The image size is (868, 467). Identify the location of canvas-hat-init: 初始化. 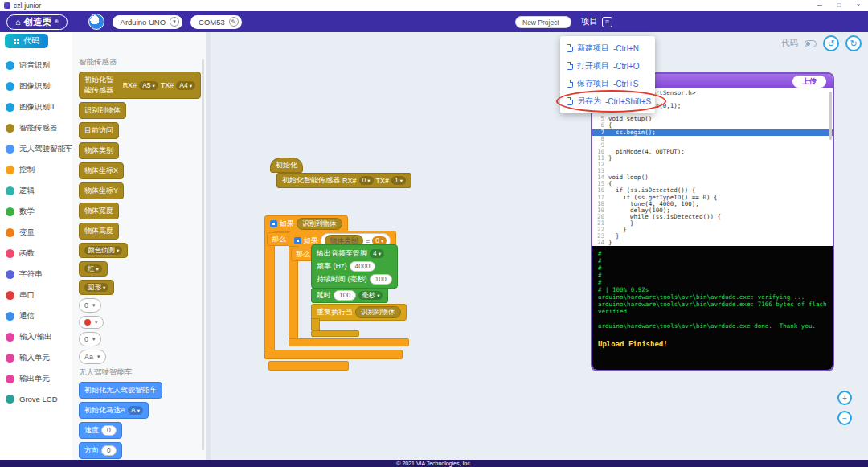
(286, 166).